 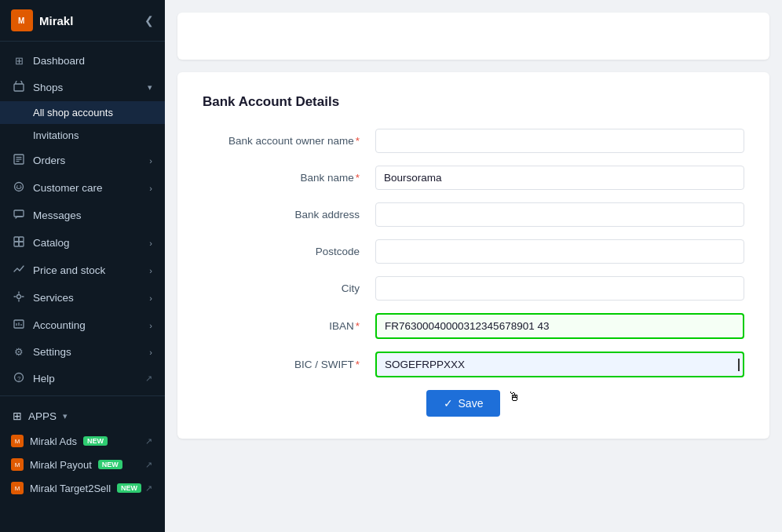 I want to click on sidebar-item-catalog: Catalog ›, so click(x=82, y=243).